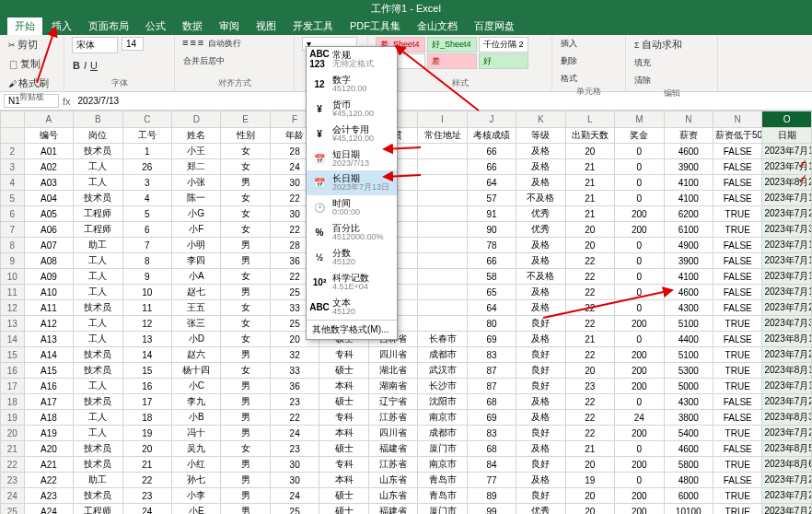  I want to click on format-option-分数: ½分数45120, so click(352, 258).